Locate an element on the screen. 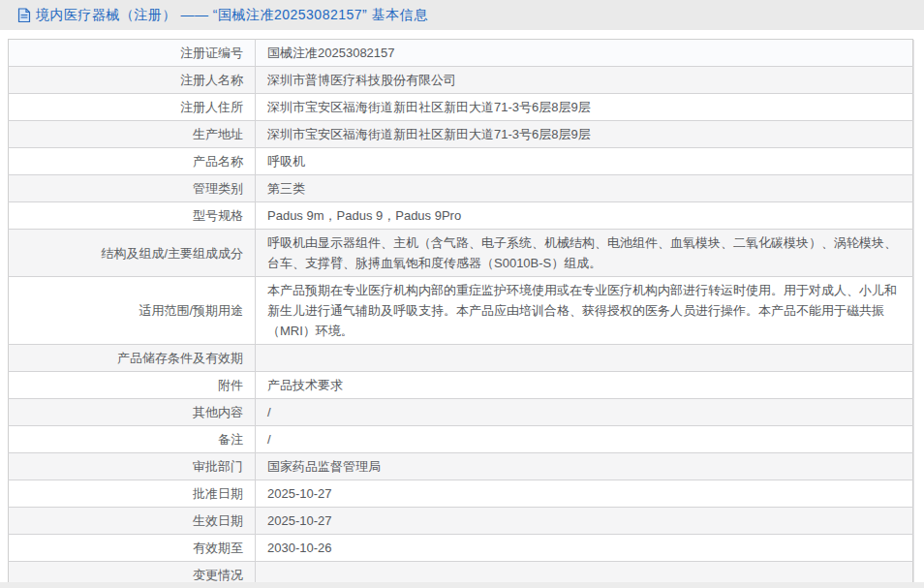  row-label-text: 其他内容 is located at coordinates (218, 413).